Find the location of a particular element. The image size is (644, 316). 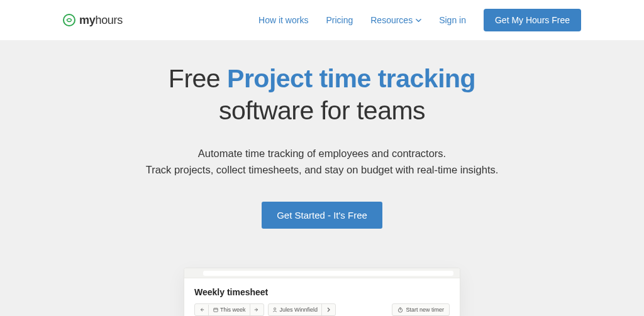

nav-resources-label: Resources is located at coordinates (391, 20).